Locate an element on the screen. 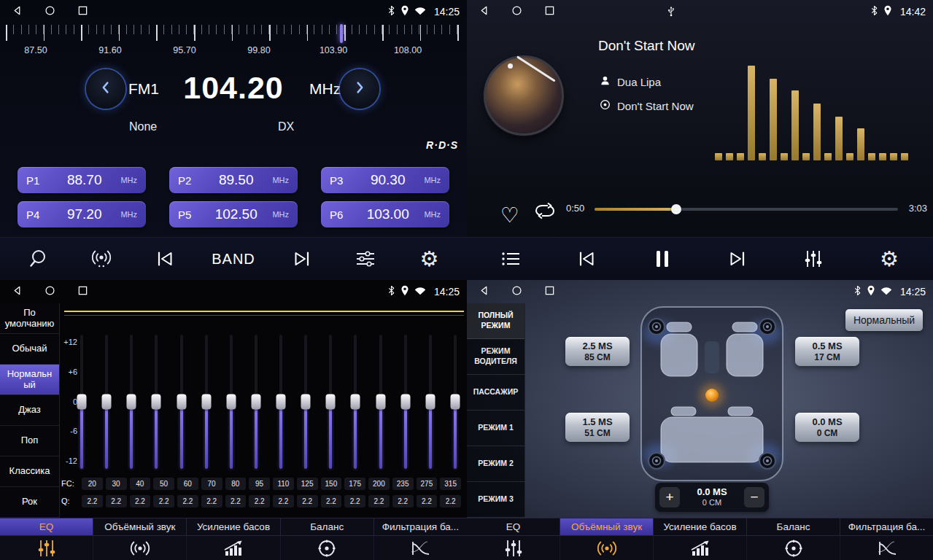 This screenshot has height=560, width=933. radio-preset-button: P6 103.00 MHz is located at coordinates (385, 214).